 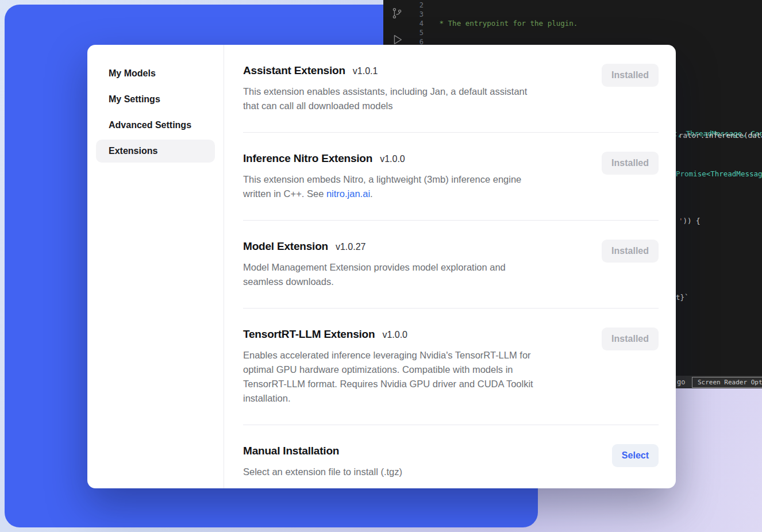 What do you see at coordinates (348, 194) in the screenshot?
I see `nitro-jan-ai-link: nitro.jan.ai` at bounding box center [348, 194].